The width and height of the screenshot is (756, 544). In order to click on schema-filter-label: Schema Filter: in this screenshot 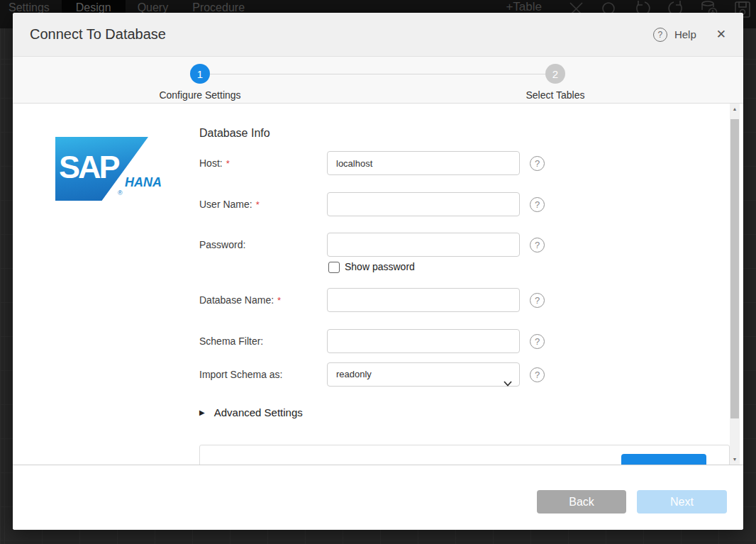, I will do `click(231, 341)`.